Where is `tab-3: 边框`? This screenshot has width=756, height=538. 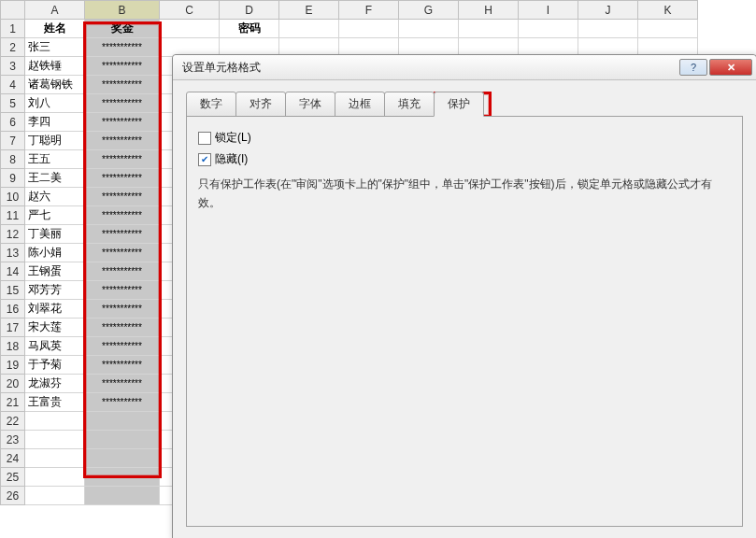 tab-3: 边框 is located at coordinates (360, 105).